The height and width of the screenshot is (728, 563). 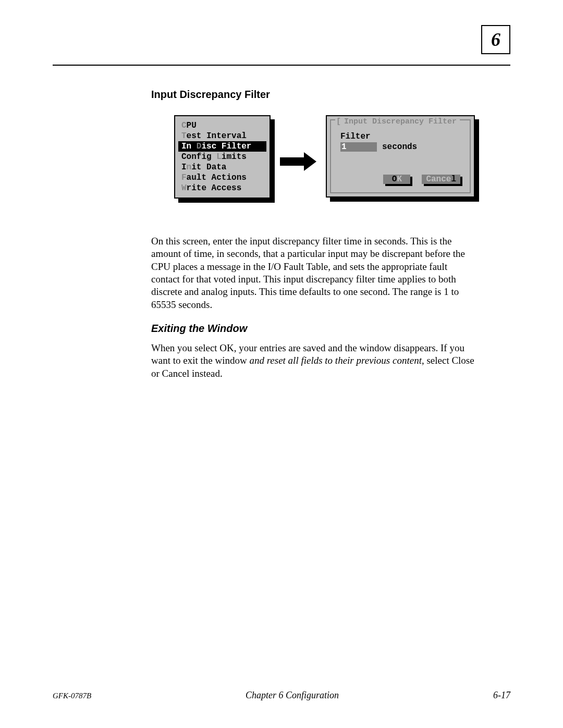 I want to click on menu-item-label: it Data, so click(x=209, y=167).